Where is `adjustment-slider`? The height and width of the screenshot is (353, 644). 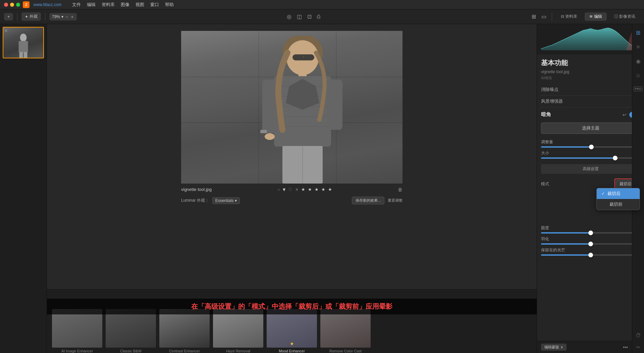
adjustment-slider is located at coordinates (590, 147).